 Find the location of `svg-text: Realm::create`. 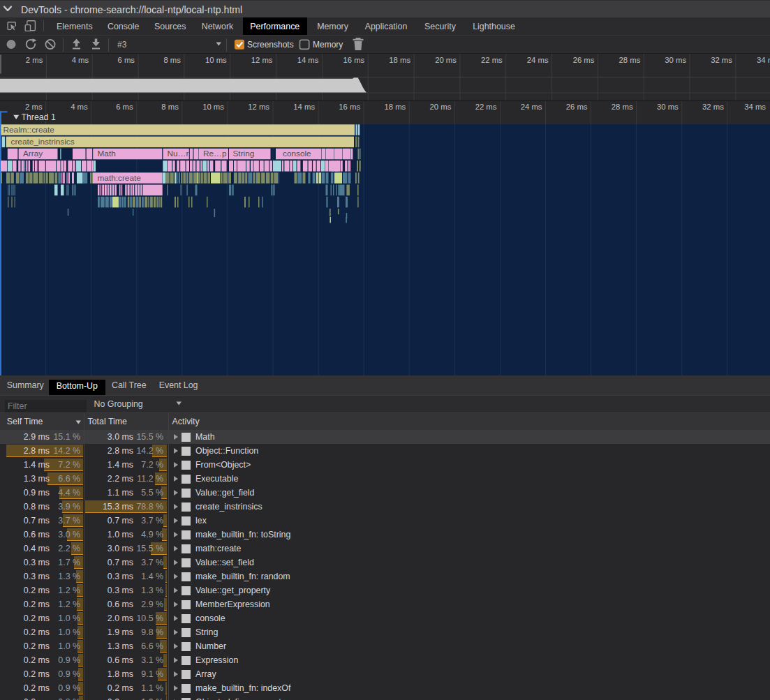

svg-text: Realm::create is located at coordinates (29, 129).